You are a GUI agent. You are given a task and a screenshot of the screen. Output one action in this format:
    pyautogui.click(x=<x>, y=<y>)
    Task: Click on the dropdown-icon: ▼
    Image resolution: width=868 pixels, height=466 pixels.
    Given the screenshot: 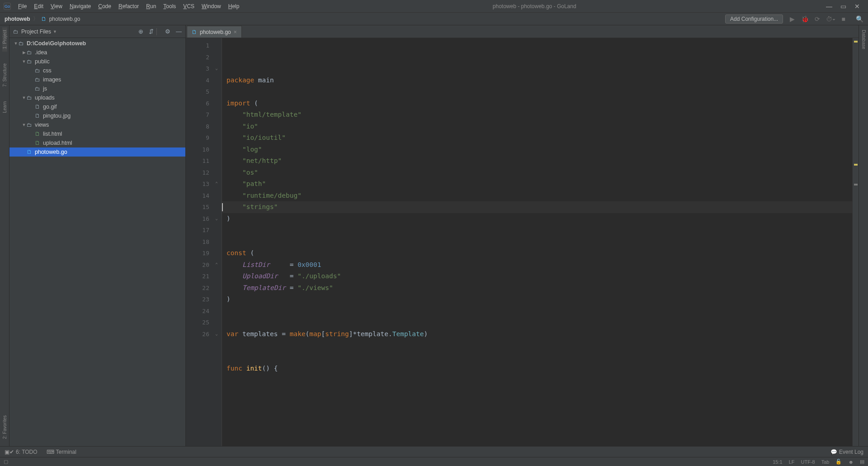 What is the action you would take?
    pyautogui.click(x=55, y=32)
    